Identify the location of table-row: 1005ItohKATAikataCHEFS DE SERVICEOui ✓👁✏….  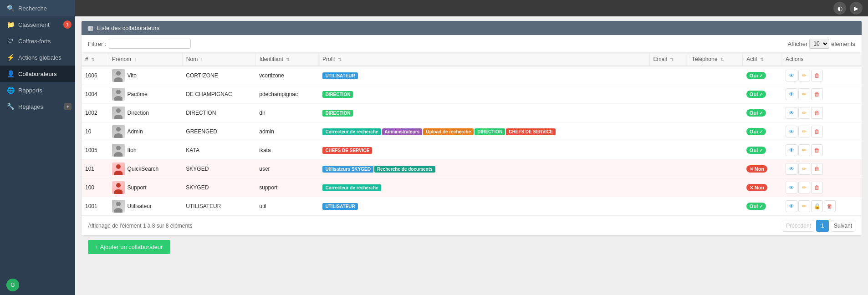
(472, 150).